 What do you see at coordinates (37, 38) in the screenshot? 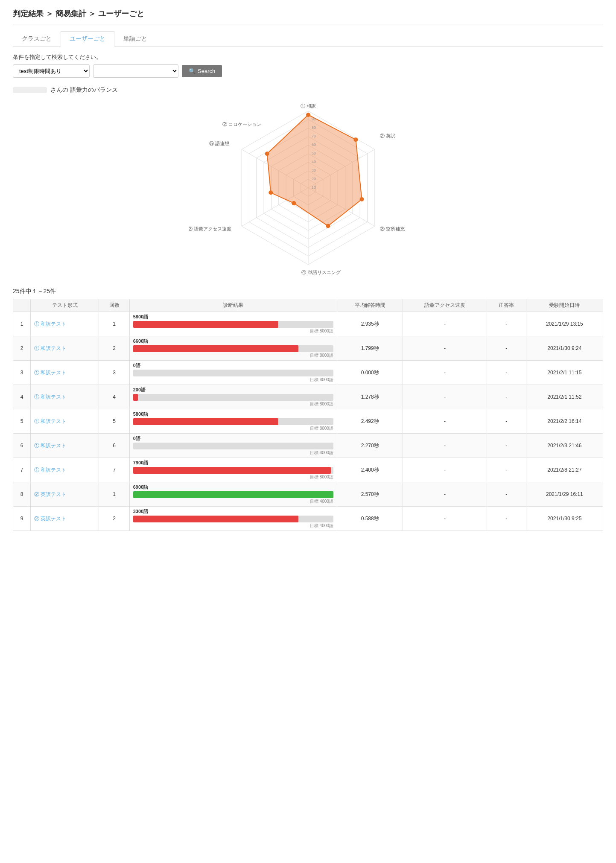
I see `tab-class: クラスごと` at bounding box center [37, 38].